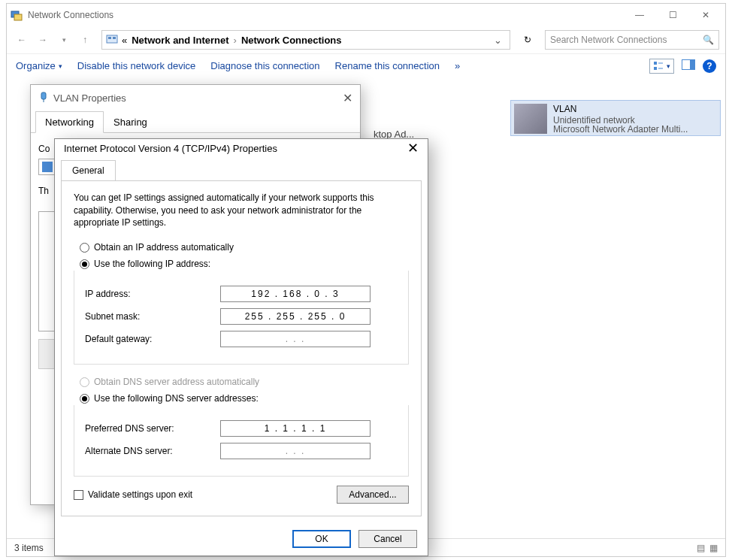  I want to click on back-button: ←, so click(22, 40).